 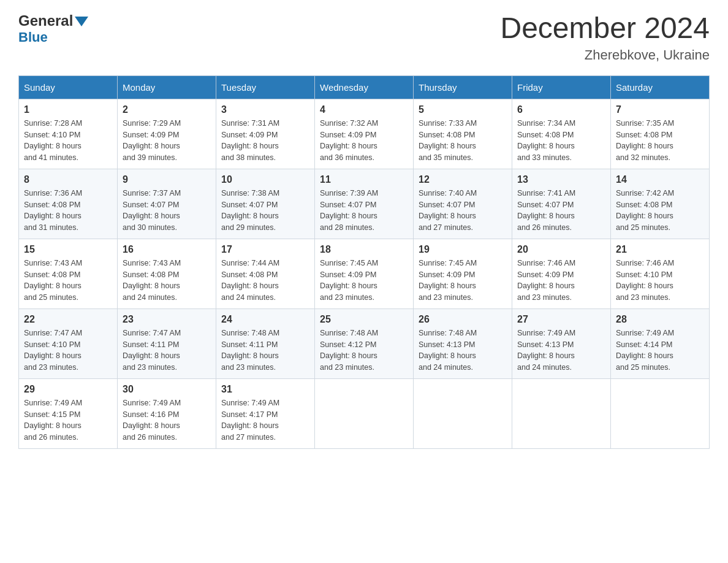 I want to click on table-row: 29Sunrise: 7:49 AMSunset: 4:15 PMDayligh…, so click(x=69, y=413).